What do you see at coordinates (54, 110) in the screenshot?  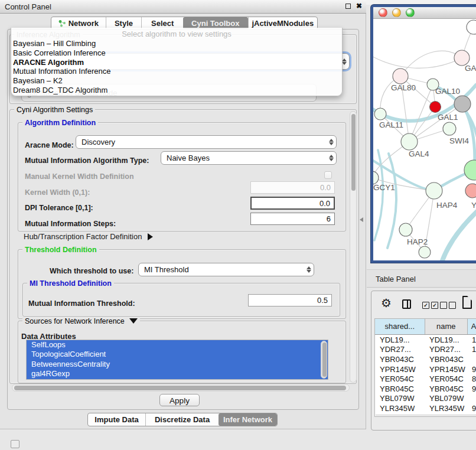 I see `cyni-settings-group-title: Cyni Algorithm Settings` at bounding box center [54, 110].